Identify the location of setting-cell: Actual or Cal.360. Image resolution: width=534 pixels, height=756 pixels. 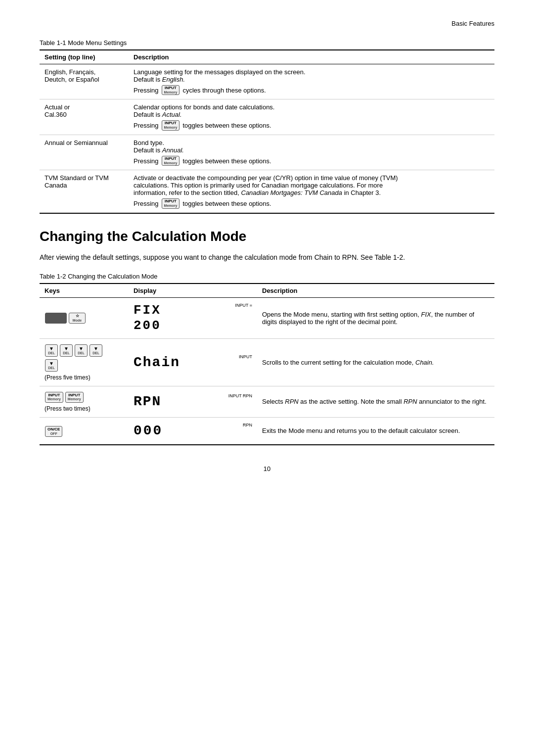
(84, 117).